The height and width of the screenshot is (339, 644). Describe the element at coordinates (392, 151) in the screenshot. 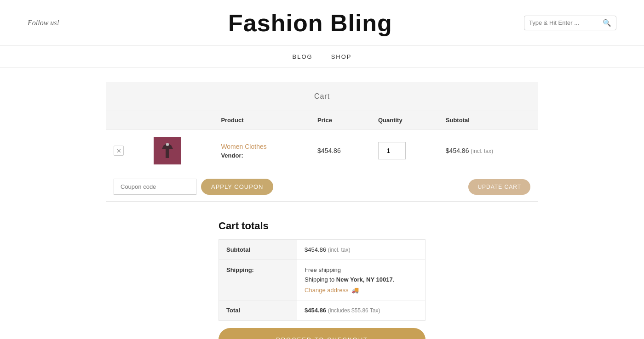

I see `quantity-input` at that location.